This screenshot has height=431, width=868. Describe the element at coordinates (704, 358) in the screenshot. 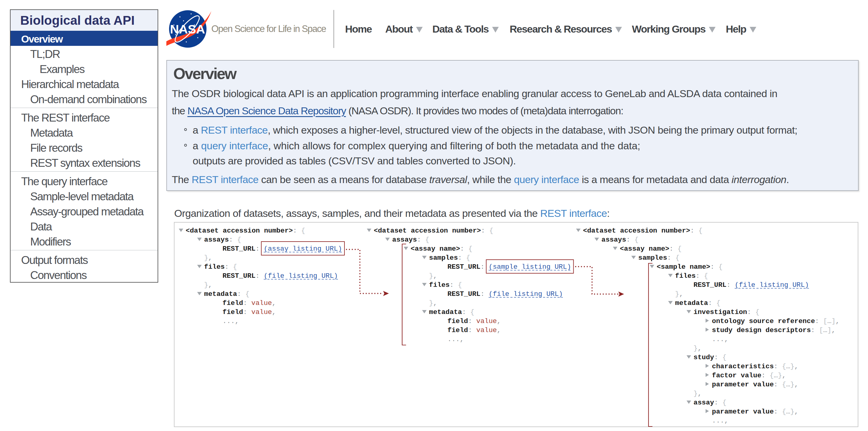

I see `svg-text: study` at that location.